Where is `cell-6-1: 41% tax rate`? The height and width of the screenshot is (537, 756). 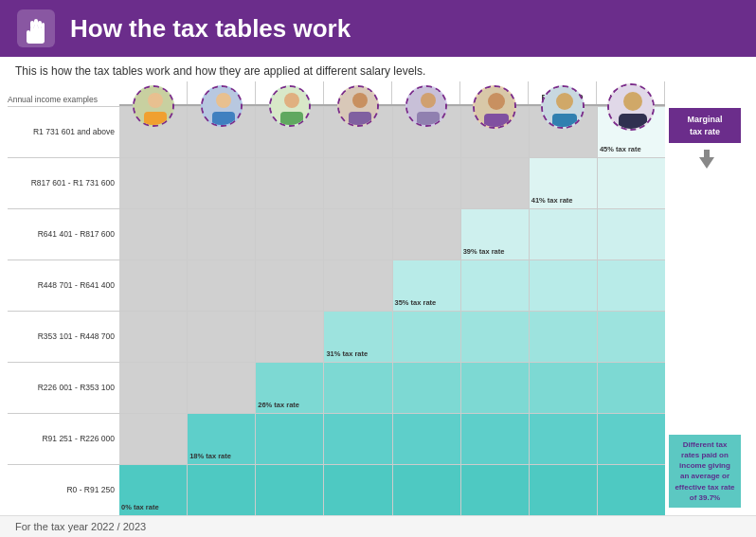 cell-6-1: 41% tax rate is located at coordinates (563, 183).